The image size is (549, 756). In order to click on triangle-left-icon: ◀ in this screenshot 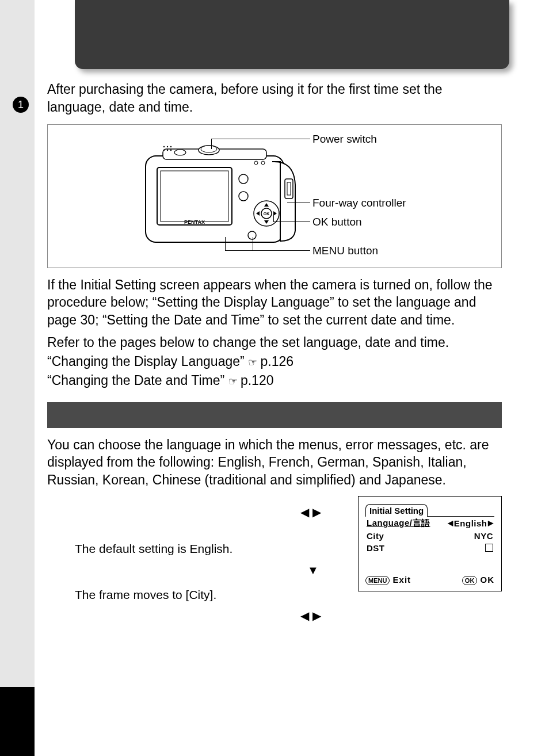, I will do `click(451, 523)`.